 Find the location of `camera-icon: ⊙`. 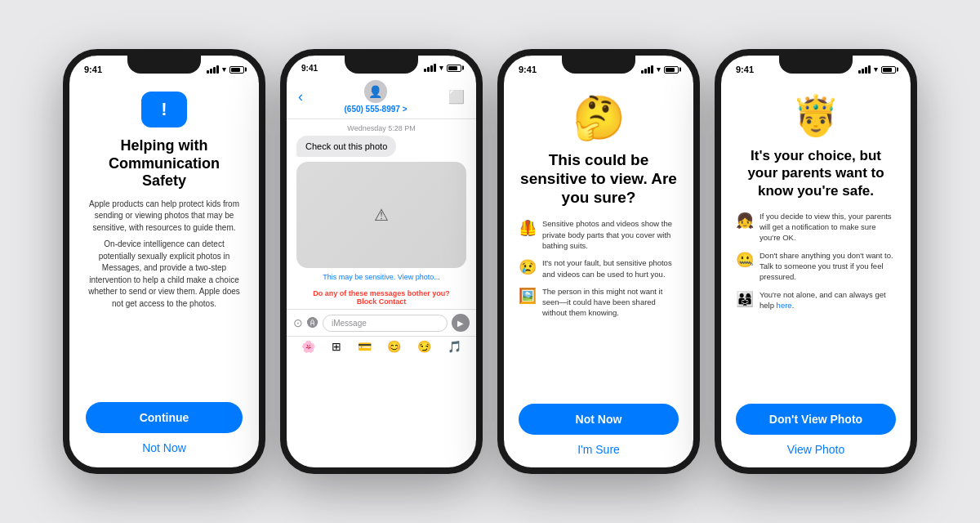

camera-icon: ⊙ is located at coordinates (298, 323).